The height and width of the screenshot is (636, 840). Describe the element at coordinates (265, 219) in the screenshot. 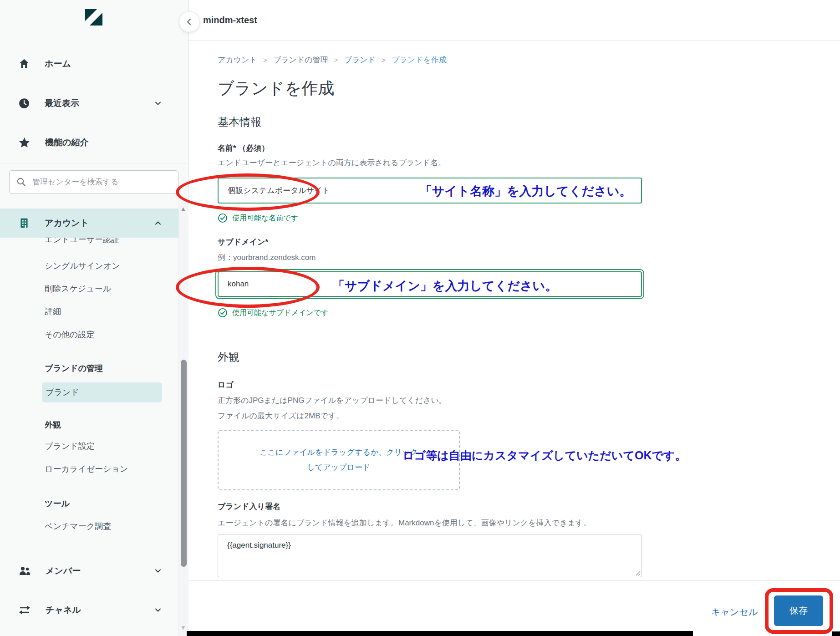

I see `name-validation-text: 使用可能な名前です` at that location.